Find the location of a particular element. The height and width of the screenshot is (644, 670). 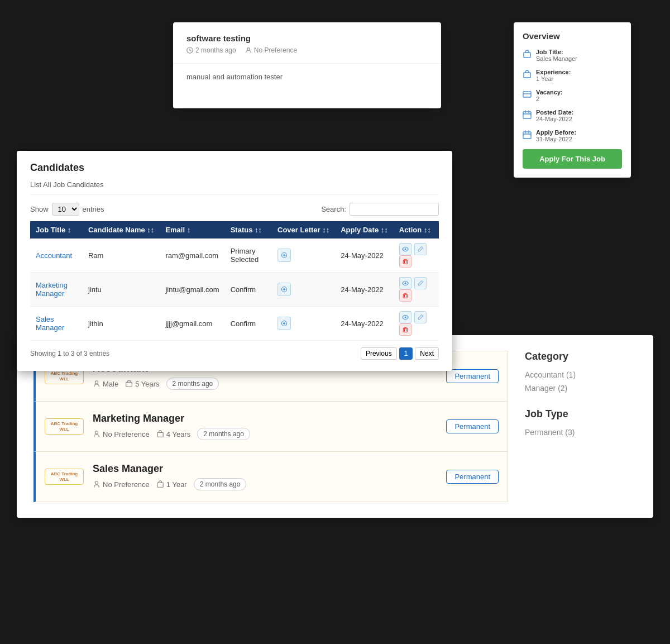

company-logo-text: ABC Trading WLL is located at coordinates (64, 477).